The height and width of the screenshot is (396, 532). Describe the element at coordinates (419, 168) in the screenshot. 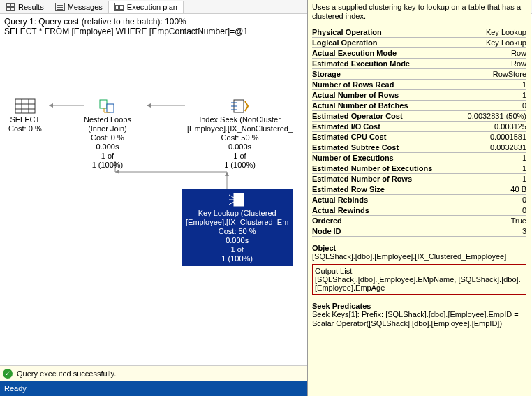

I see `property-row: Estimated Number of Executions1` at that location.